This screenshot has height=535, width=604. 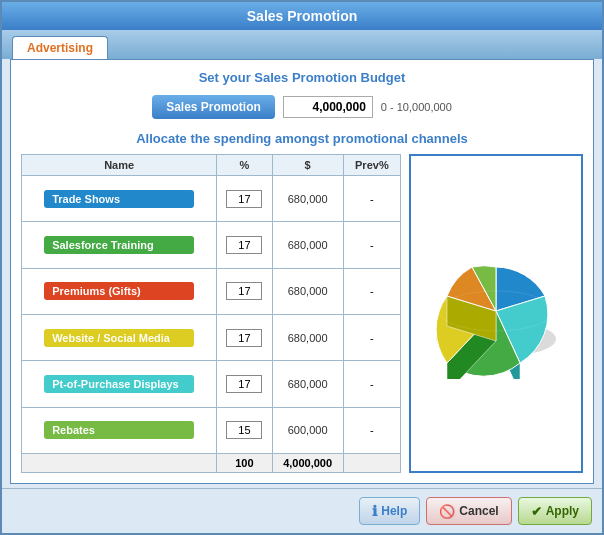 What do you see at coordinates (447, 512) in the screenshot?
I see `cancel-icon: 🚫` at bounding box center [447, 512].